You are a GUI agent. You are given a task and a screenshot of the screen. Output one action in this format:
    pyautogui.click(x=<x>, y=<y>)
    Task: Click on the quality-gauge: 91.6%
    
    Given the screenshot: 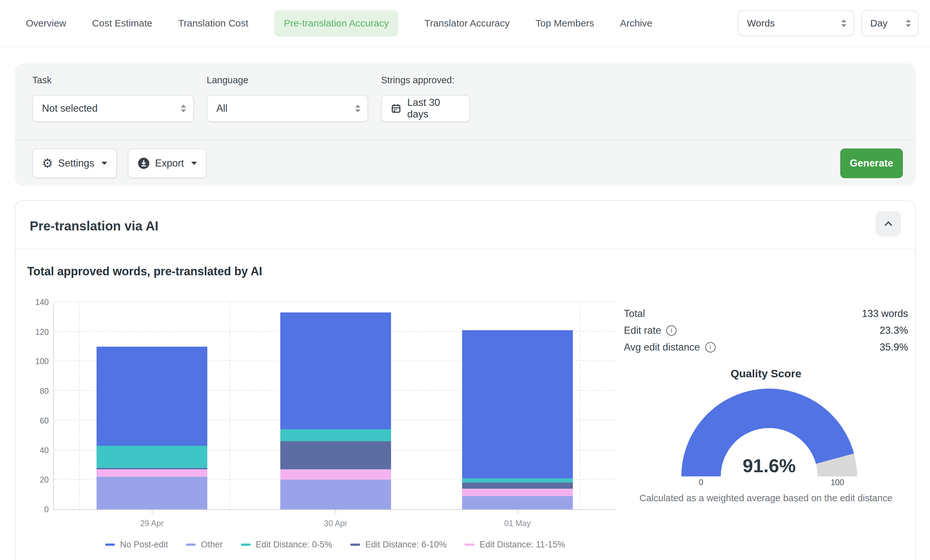 What is the action you would take?
    pyautogui.click(x=769, y=432)
    